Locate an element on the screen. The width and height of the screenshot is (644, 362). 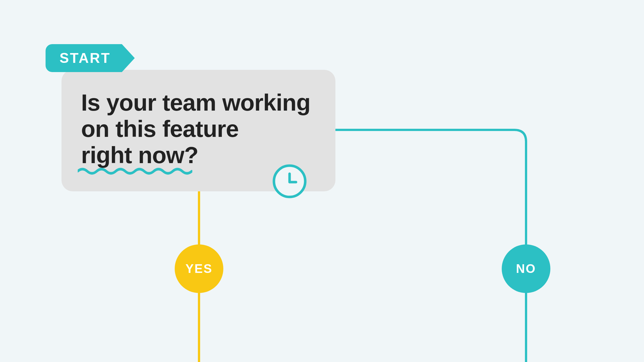
question-line-2: on this feature is located at coordinates (160, 129).